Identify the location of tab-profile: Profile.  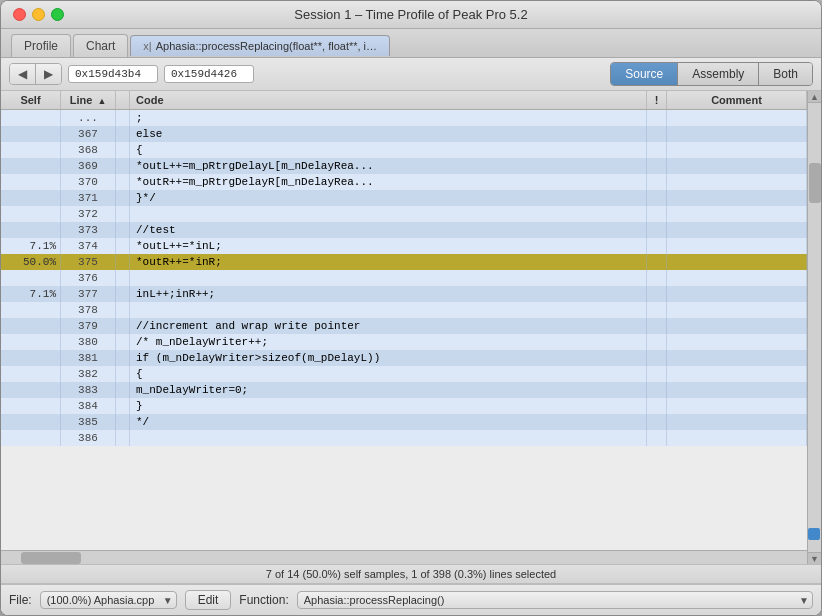
(41, 46).